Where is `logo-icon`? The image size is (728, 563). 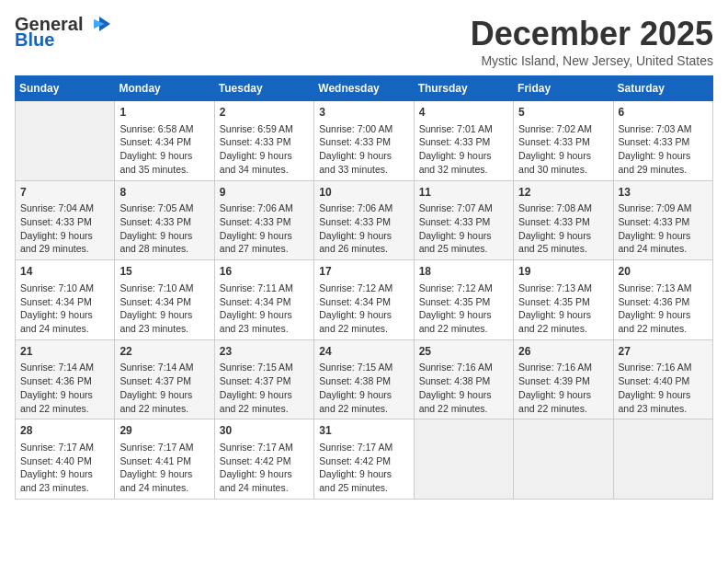 logo-icon is located at coordinates (99, 24).